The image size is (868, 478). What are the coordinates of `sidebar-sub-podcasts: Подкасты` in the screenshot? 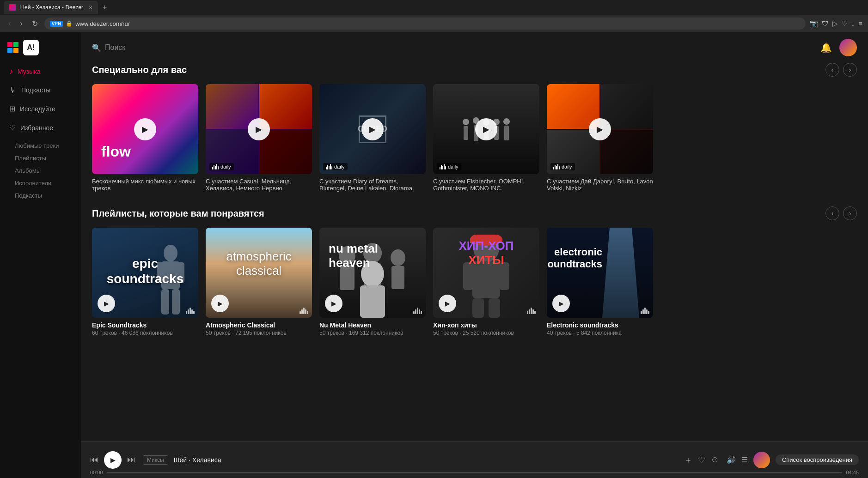 It's located at (41, 196).